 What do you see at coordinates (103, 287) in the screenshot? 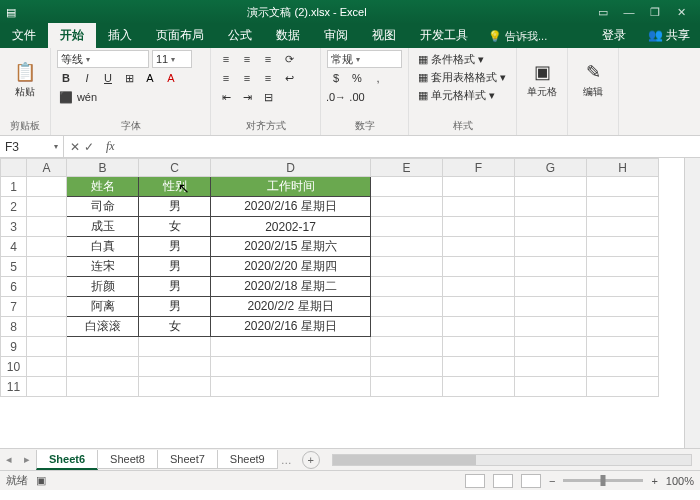
I see `cell: 折颜` at bounding box center [103, 287].